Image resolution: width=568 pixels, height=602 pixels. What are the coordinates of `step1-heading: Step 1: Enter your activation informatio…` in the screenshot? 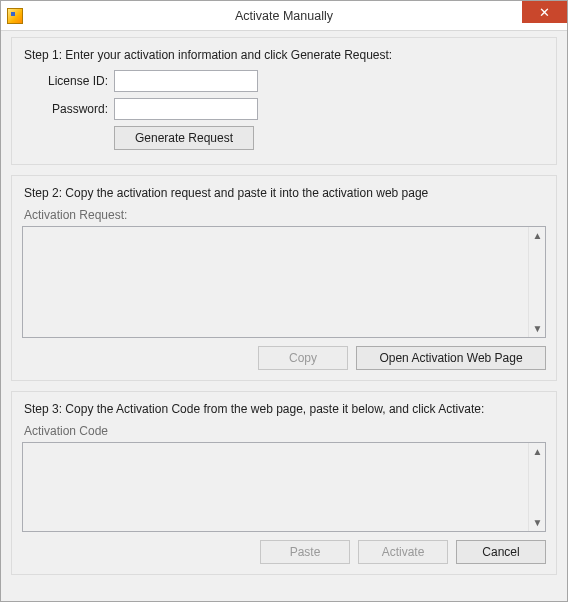 It's located at (285, 55).